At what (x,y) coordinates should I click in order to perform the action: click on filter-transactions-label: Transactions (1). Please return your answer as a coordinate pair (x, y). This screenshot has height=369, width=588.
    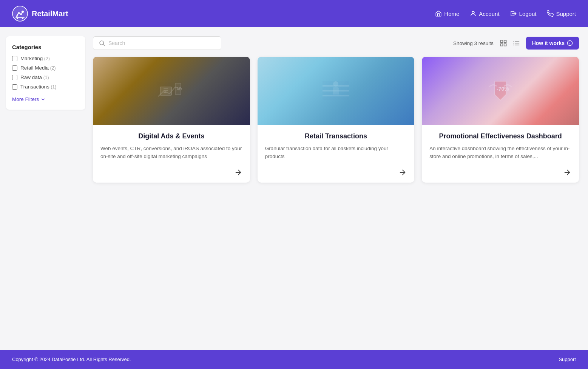
    Looking at the image, I should click on (39, 87).